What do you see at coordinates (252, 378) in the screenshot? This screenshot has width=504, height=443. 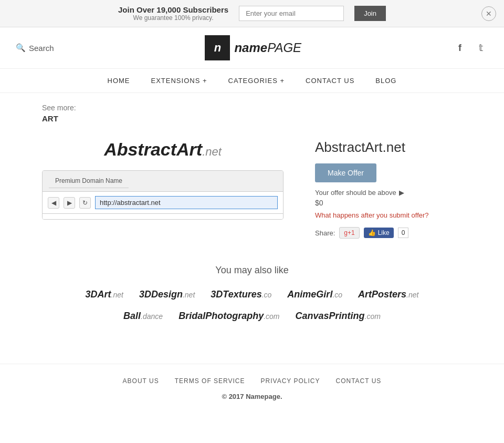 I see `footer-links: ABOUT US TERMS OF SERVICE PRIVACY POLICY…` at bounding box center [252, 378].